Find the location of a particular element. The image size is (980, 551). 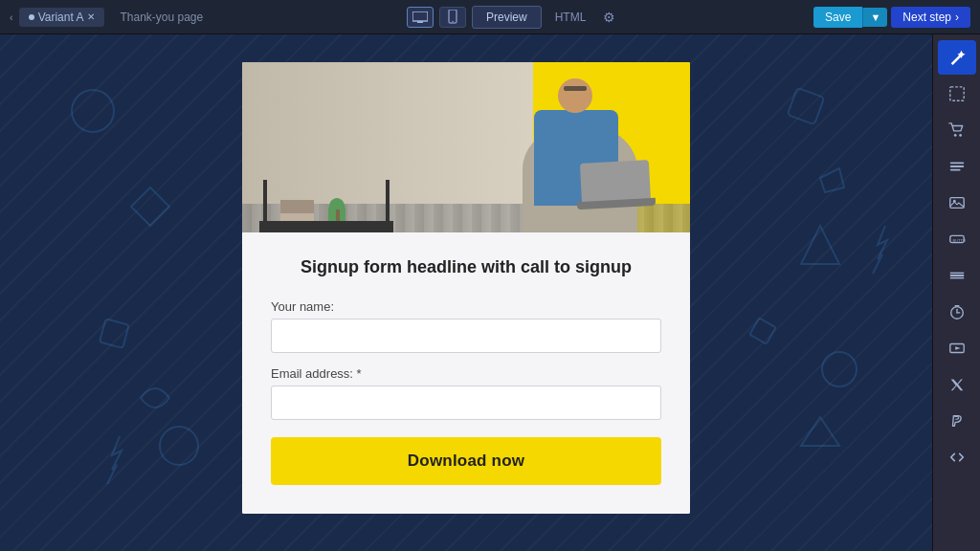

topbar-left: ‹ Variant A ✕ Thank-you page is located at coordinates (111, 17).